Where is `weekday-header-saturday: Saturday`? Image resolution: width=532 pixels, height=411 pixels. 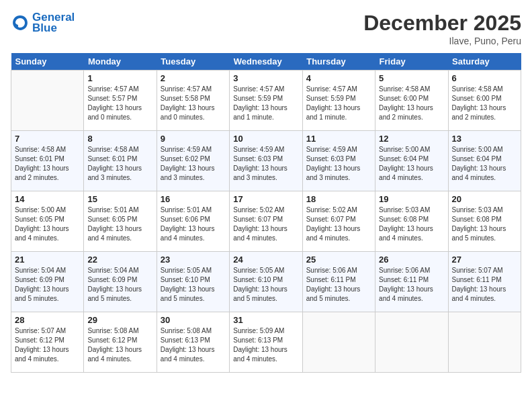 weekday-header-saturday: Saturday is located at coordinates (484, 62).